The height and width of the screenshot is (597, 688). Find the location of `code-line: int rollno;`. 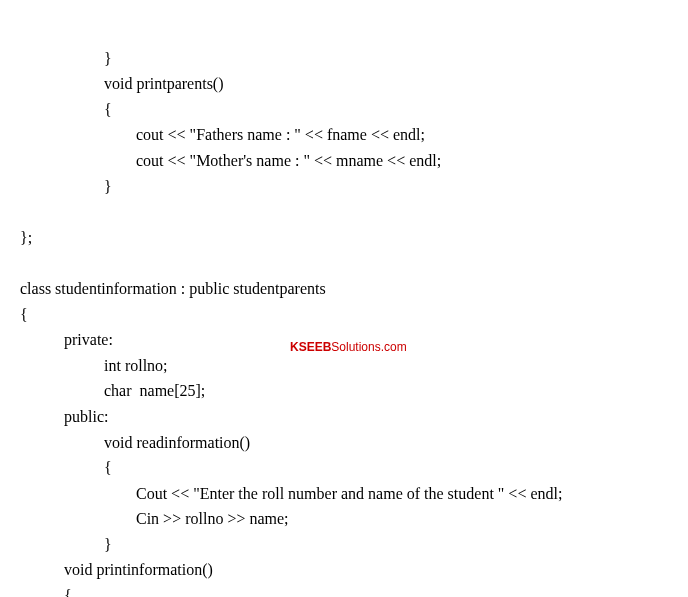

code-line: int rollno; is located at coordinates (94, 366).